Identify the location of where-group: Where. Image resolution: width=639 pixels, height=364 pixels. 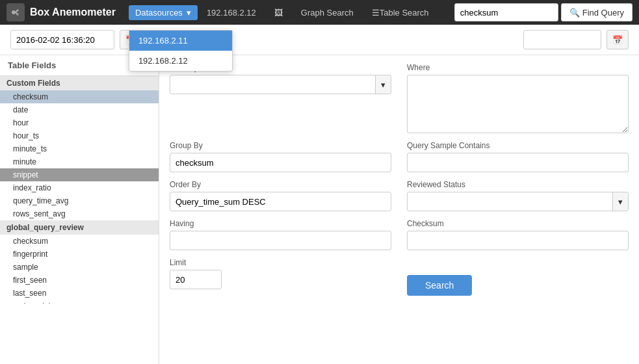
(517, 98).